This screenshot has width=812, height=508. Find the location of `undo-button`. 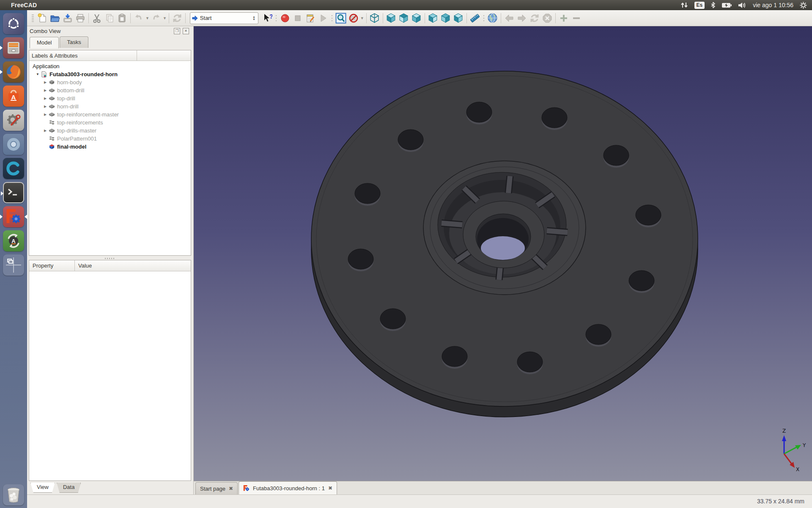

undo-button is located at coordinates (139, 18).